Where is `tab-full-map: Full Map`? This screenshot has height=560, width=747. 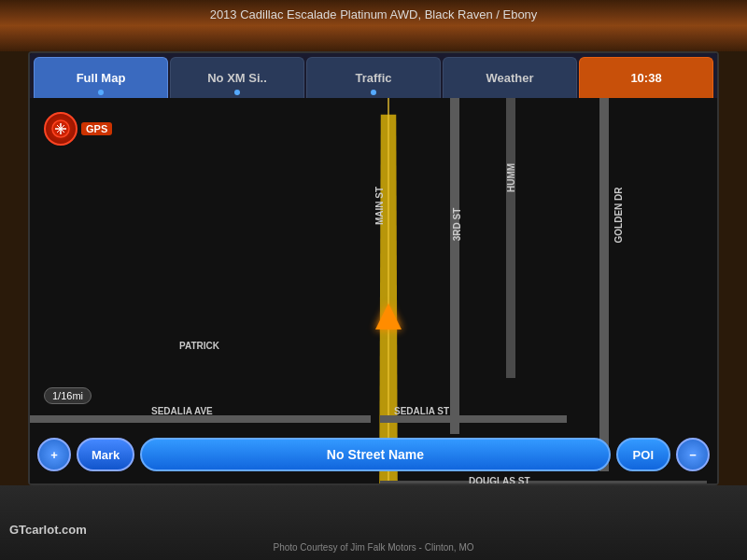 tab-full-map: Full Map is located at coordinates (101, 77).